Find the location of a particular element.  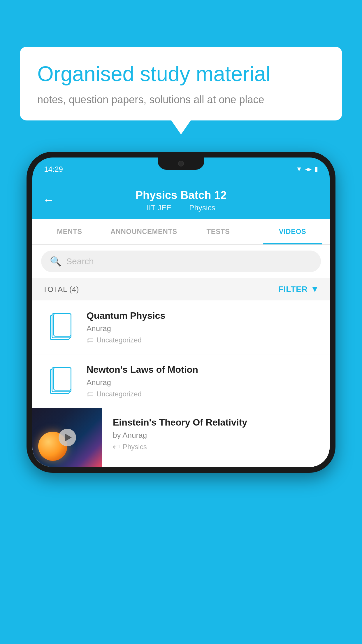

back-button: ← is located at coordinates (49, 200).